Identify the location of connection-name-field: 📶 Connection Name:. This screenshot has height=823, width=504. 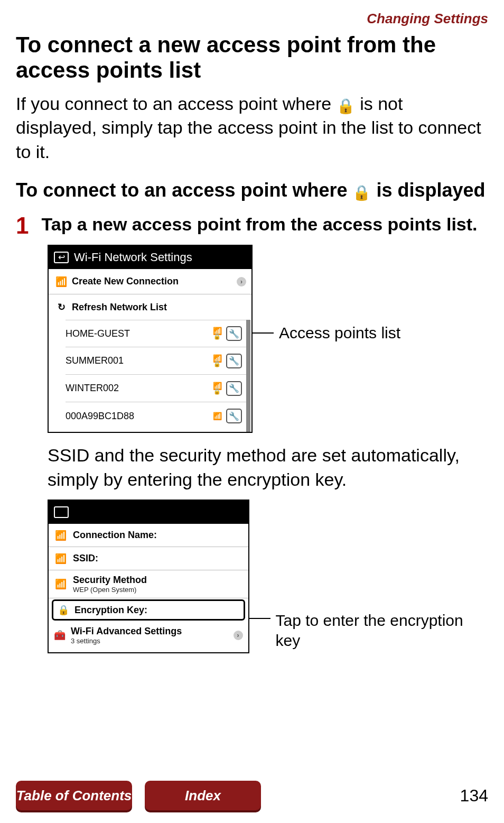
(148, 535).